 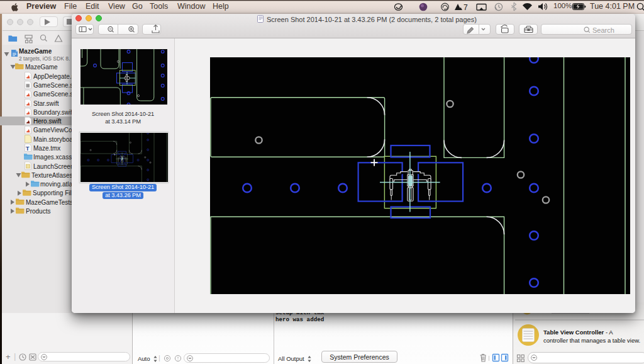 I want to click on svg-text: Supporting Fil, so click(x=52, y=193).